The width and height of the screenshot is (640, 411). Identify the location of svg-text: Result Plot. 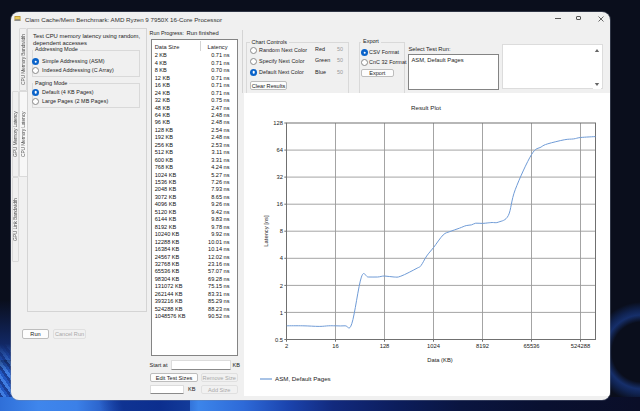
(426, 108).